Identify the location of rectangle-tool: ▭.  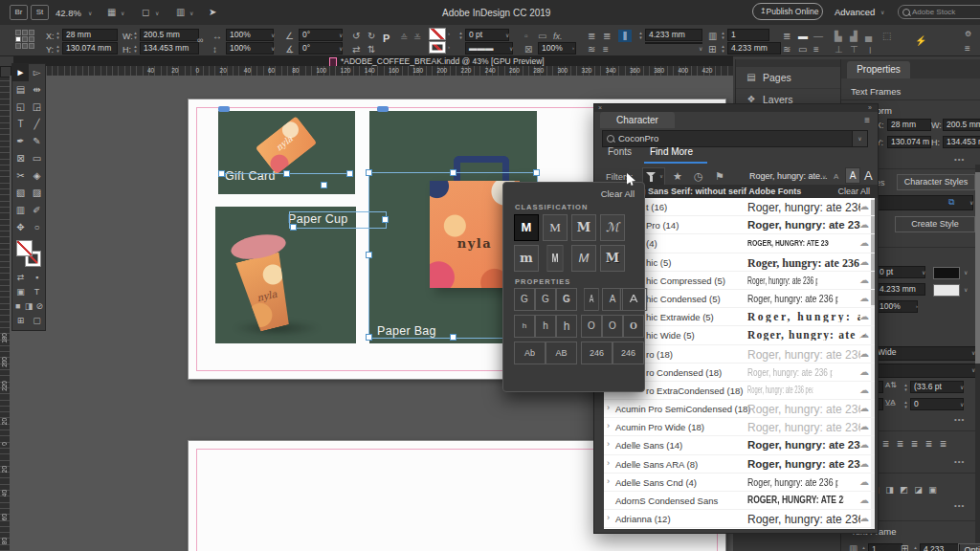
(36, 159).